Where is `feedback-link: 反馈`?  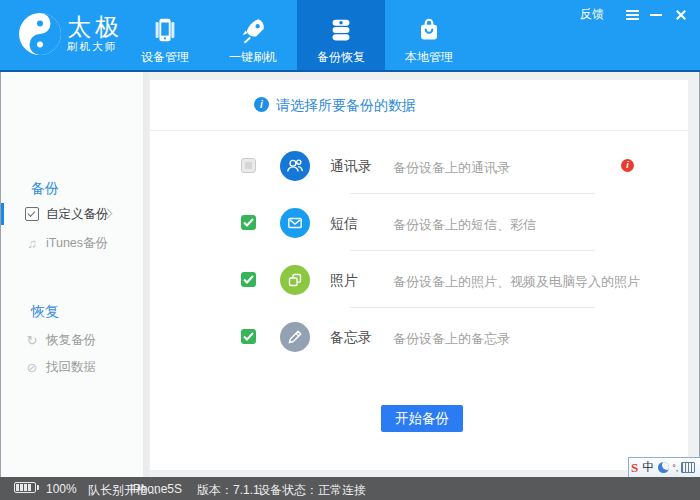
feedback-link: 反馈 is located at coordinates (592, 14).